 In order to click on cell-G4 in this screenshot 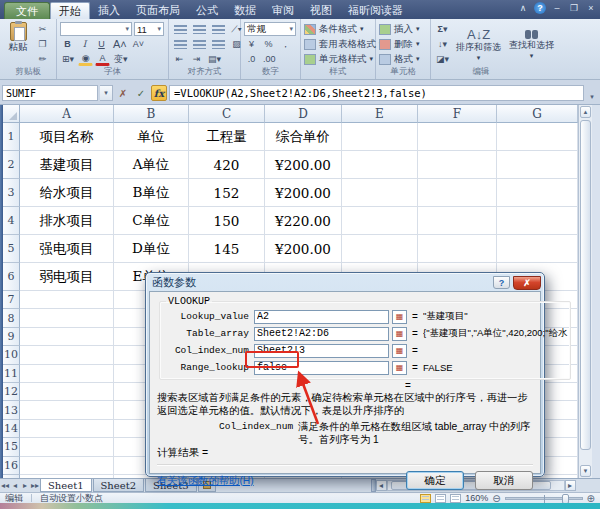, I will do `click(538, 221)`.